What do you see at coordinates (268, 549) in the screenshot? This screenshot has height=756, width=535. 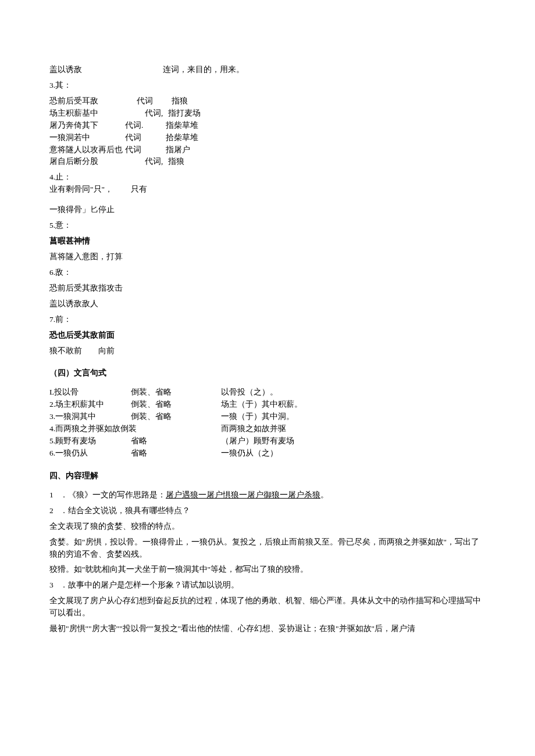 I see `a2-line: 贪婪。如"房惧，投以骨。一狼得骨止，一狼仍从。复投之，后狼止而前狼又至。骨已尽矣…` at bounding box center [268, 549].